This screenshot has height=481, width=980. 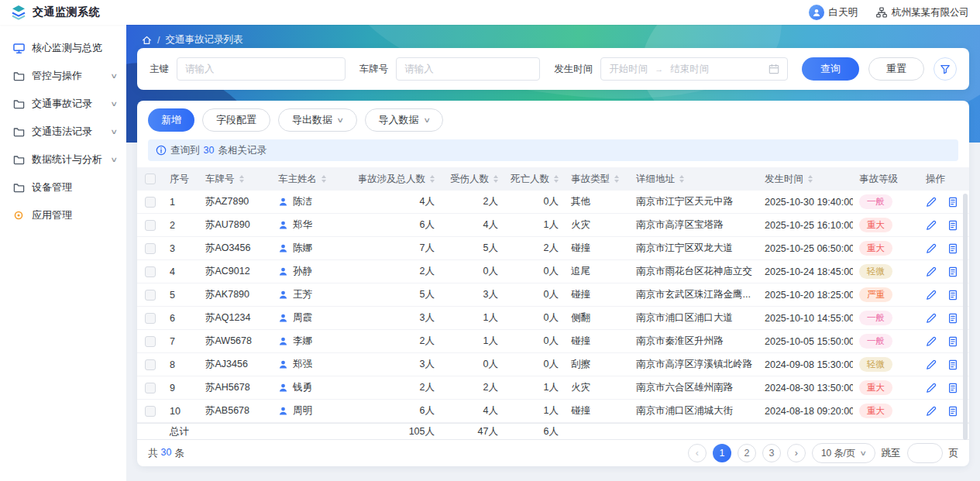 What do you see at coordinates (302, 294) in the screenshot?
I see `owner-name: 王芳` at bounding box center [302, 294].